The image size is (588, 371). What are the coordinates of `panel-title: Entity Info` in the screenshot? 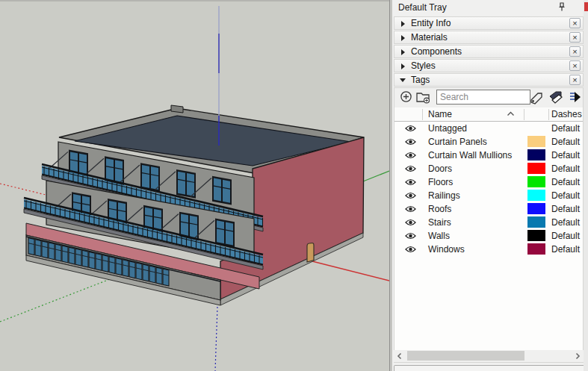 It's located at (430, 23).